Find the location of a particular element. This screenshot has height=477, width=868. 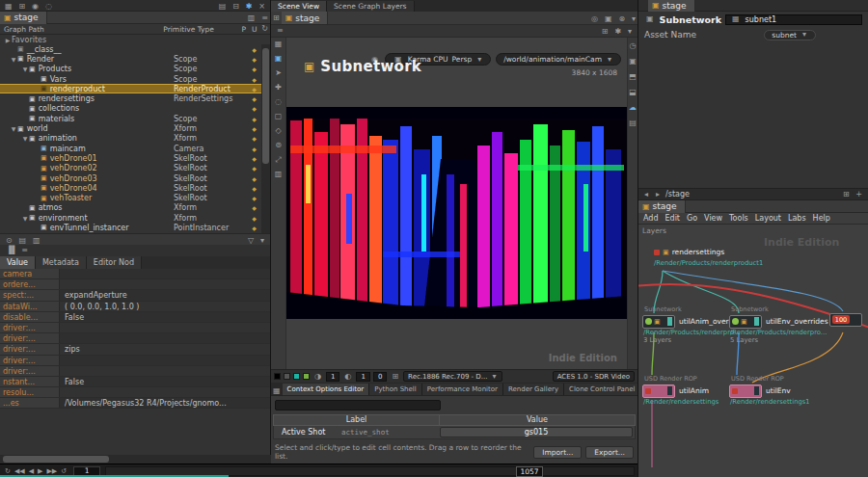

table-row: ▣ materials Scope ◆ ◆ is located at coordinates (135, 119).